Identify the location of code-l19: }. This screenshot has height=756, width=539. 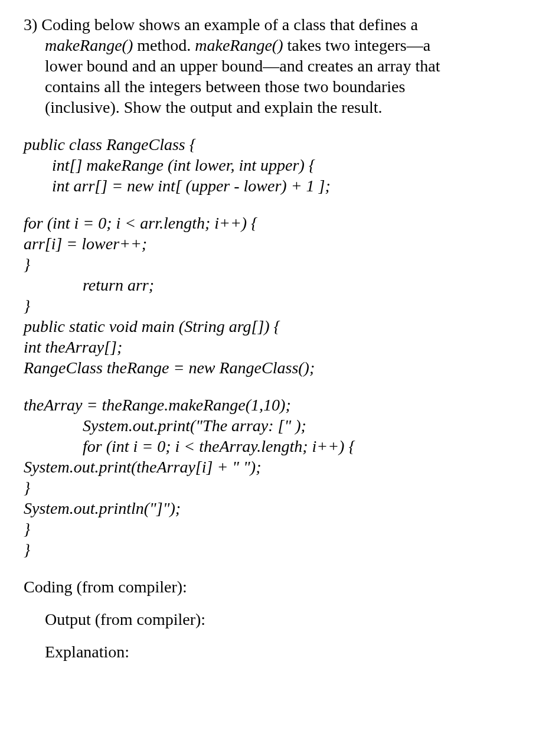
(281, 549).